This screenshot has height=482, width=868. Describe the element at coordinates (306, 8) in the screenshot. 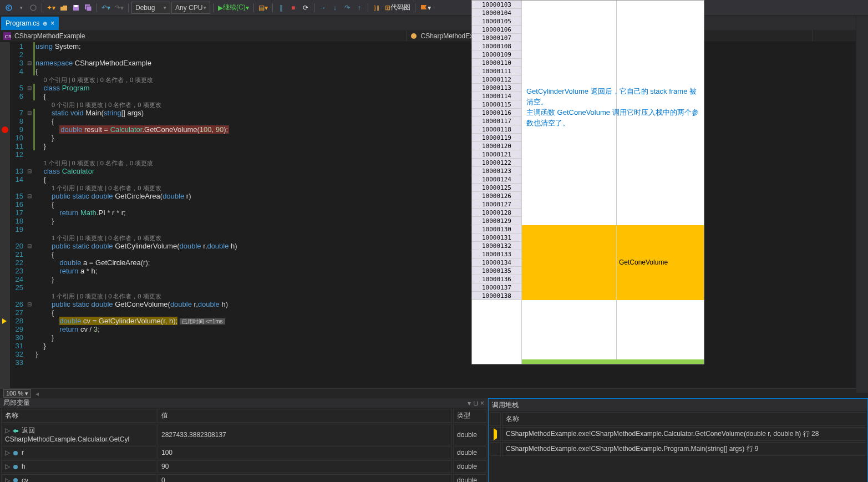

I see `restart-icon: ⟳` at that location.